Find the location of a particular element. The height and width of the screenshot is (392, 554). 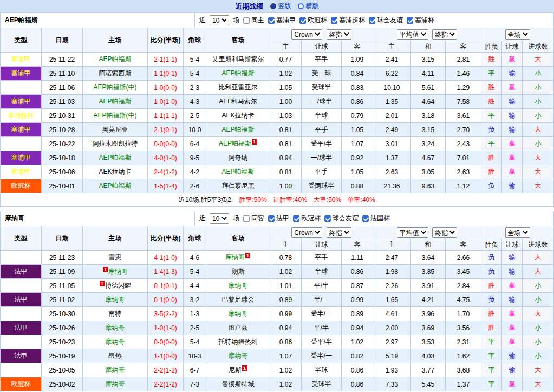

odds-source-select: Crown is located at coordinates (307, 233).